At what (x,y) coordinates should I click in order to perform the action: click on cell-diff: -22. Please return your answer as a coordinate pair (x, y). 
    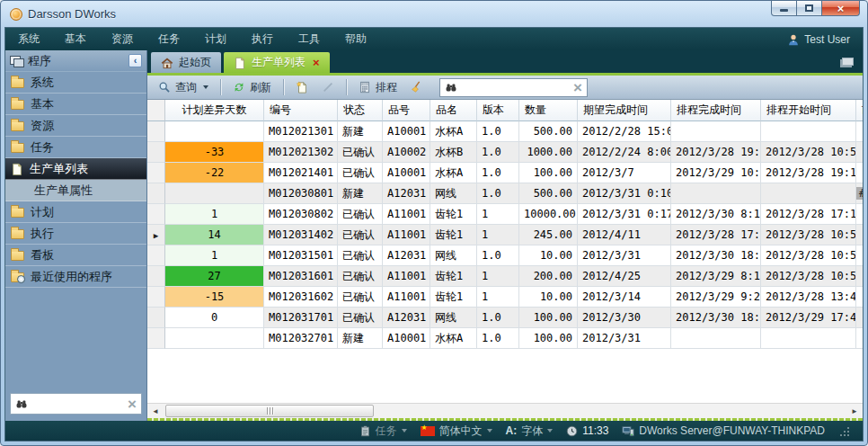
    Looking at the image, I should click on (215, 173).